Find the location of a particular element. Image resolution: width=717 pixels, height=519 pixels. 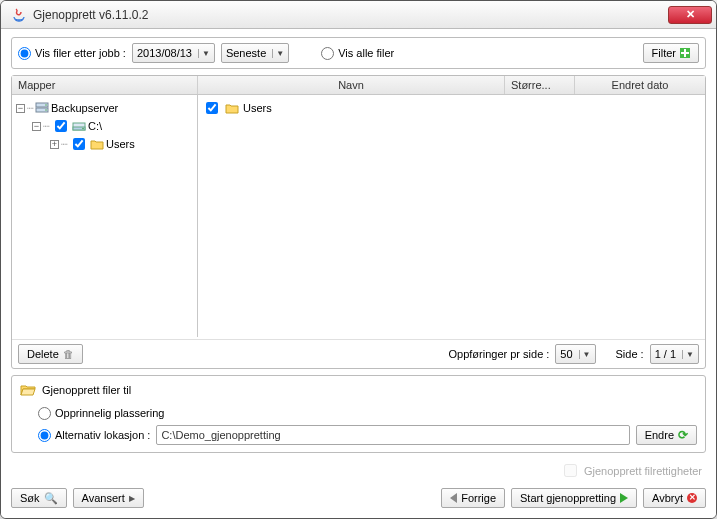

trash-icon: 🗑 is located at coordinates (68, 354).